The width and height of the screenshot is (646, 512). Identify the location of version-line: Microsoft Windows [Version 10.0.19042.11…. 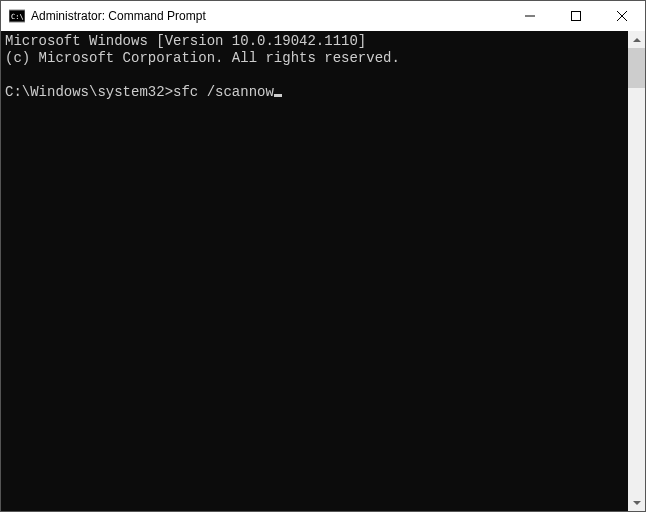
(186, 41).